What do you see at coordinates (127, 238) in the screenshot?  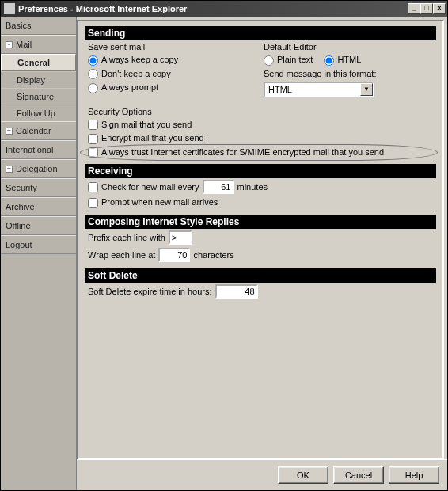 I see `prefix-line-label: Prefix each line with` at bounding box center [127, 238].